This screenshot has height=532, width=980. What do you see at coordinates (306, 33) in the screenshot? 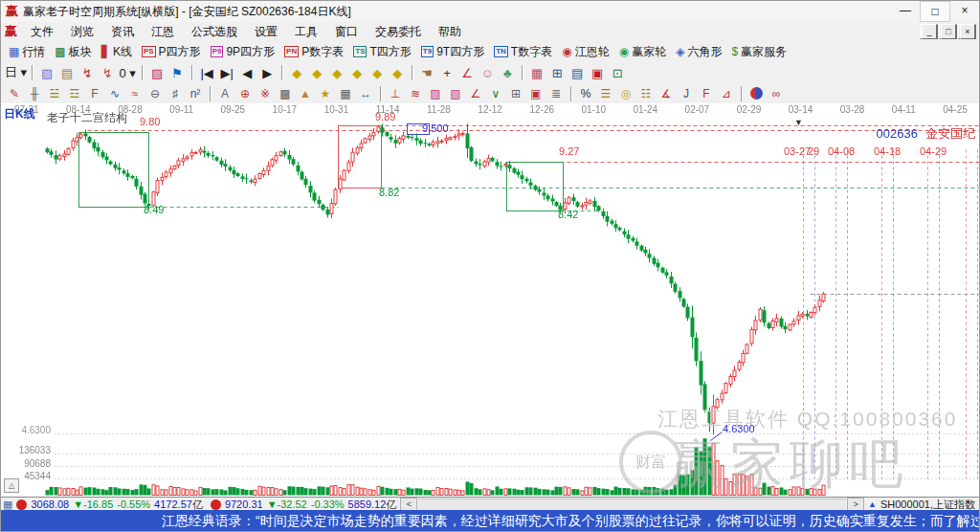
I see `menu-item: 工具` at bounding box center [306, 33].